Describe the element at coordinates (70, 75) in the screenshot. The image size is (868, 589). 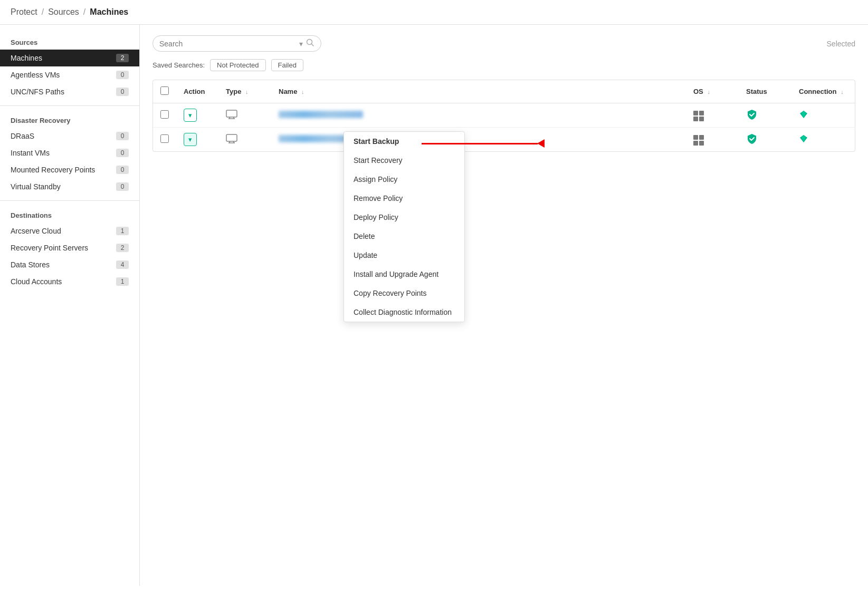
I see `sidebar-item-agentless-vms: Agentless VMs 0` at that location.